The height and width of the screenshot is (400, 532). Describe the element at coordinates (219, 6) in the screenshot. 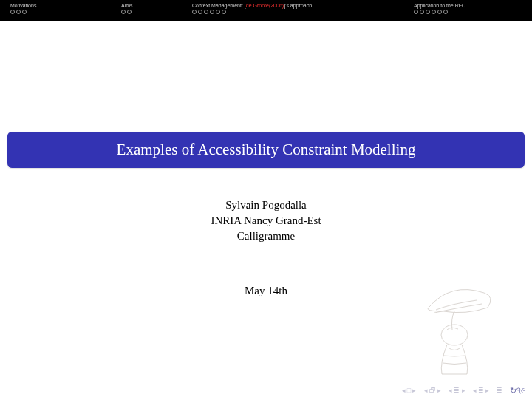

I see `nav-label-pre: Context Management: [` at that location.